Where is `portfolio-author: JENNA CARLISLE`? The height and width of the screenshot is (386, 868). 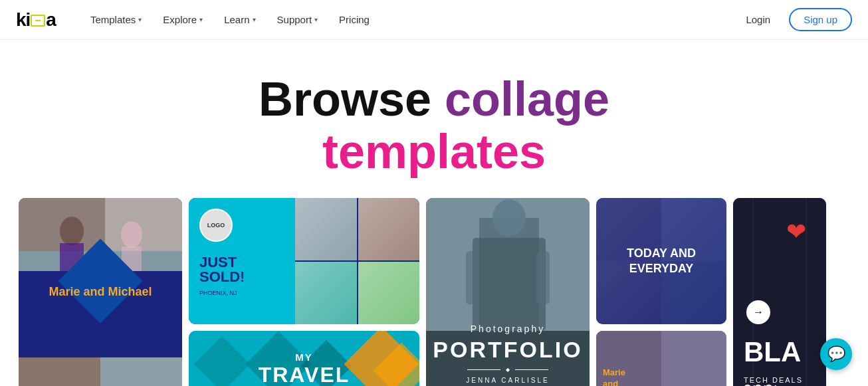 portfolio-author: JENNA CARLISLE is located at coordinates (508, 380).